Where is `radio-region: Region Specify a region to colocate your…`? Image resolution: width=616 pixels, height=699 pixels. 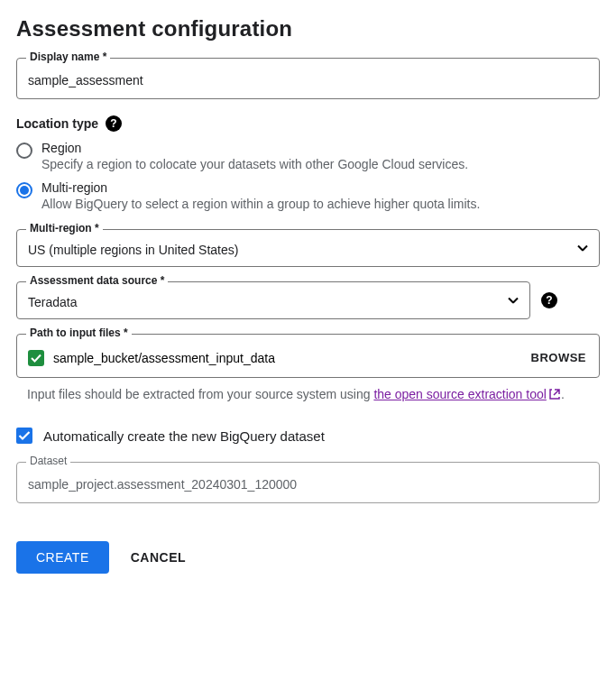
radio-region: Region Specify a region to colocate your… is located at coordinates (308, 156).